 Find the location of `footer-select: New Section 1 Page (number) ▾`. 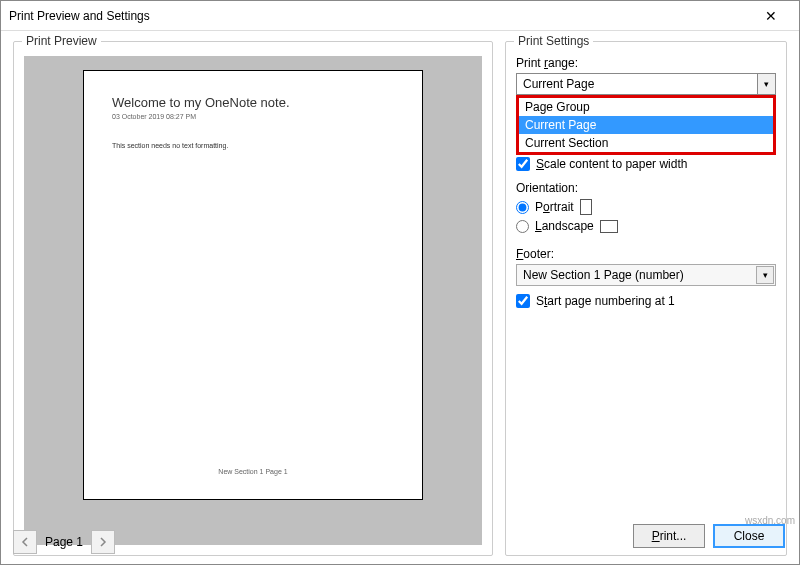

footer-select: New Section 1 Page (number) ▾ is located at coordinates (646, 275).